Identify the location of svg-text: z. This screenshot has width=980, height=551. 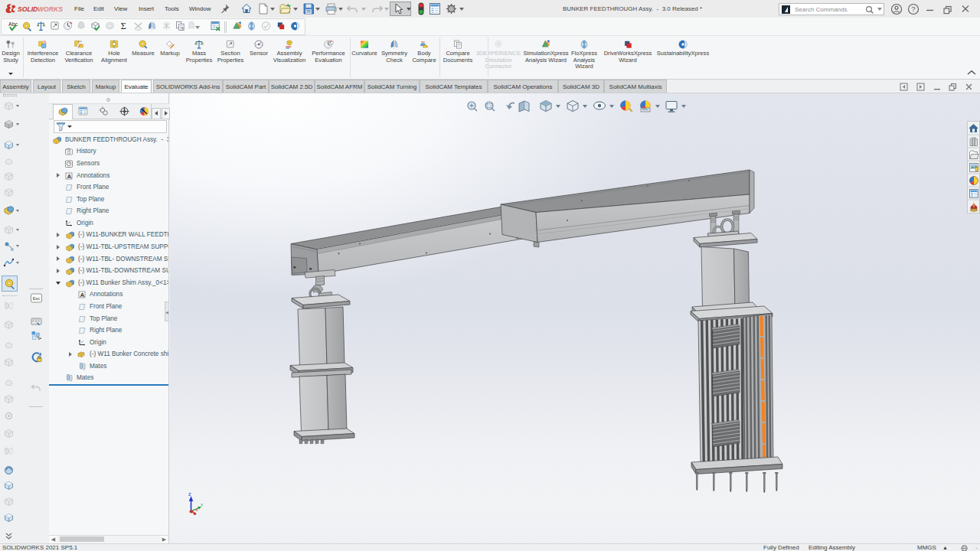
(190, 494).